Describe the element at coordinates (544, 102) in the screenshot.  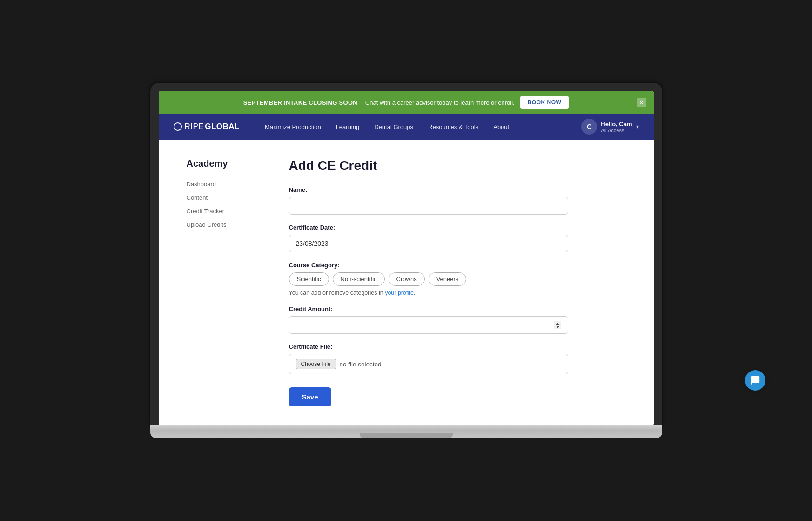
I see `book-now-button: BOOK NOW` at that location.